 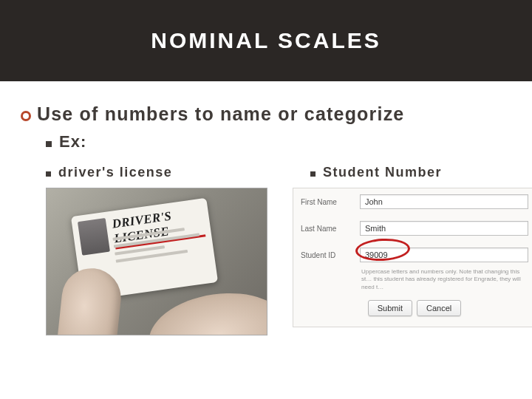 I want to click on example-left-label: driver's license, so click(x=115, y=173).